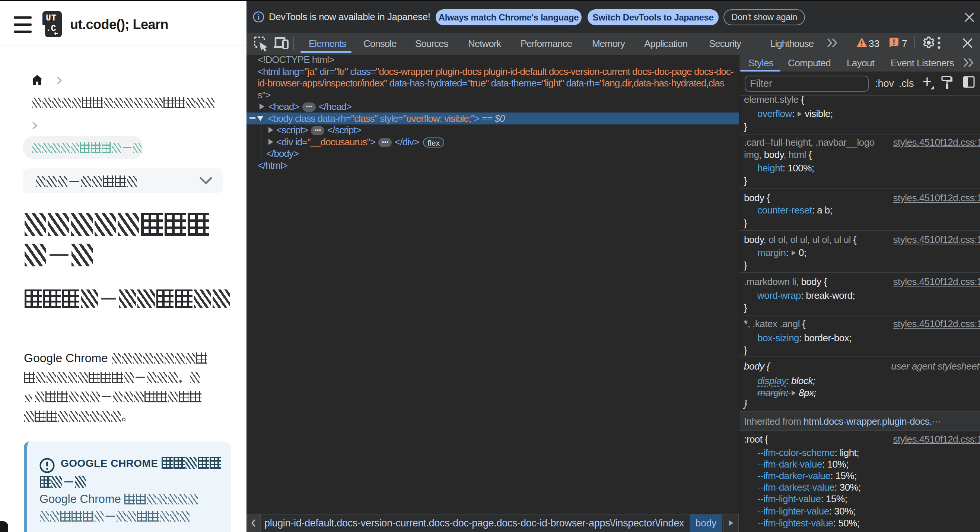 This screenshot has width=980, height=532. I want to click on svg-text: .C, so click(51, 29).